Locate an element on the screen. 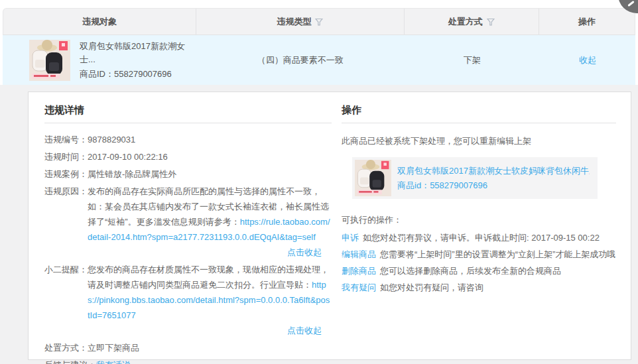 Image resolution: width=638 pixels, height=364 pixels. product-summary: 双肩包女韩版2017新款潮女士... 商品ID：558279007696 is located at coordinates (138, 60).